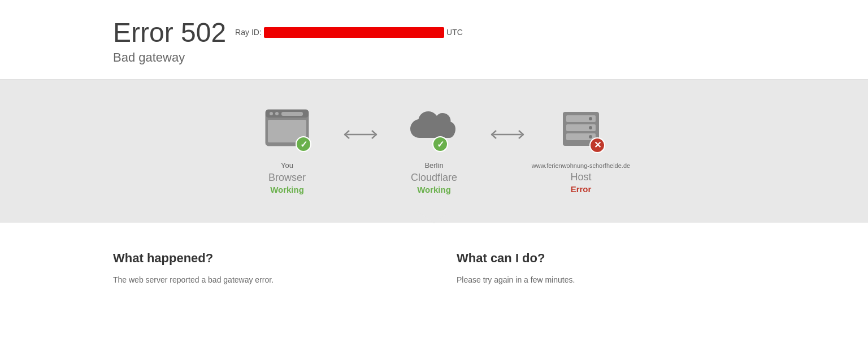  Describe the element at coordinates (287, 148) in the screenshot. I see `browser-node: ✓ You Browser Working` at that location.